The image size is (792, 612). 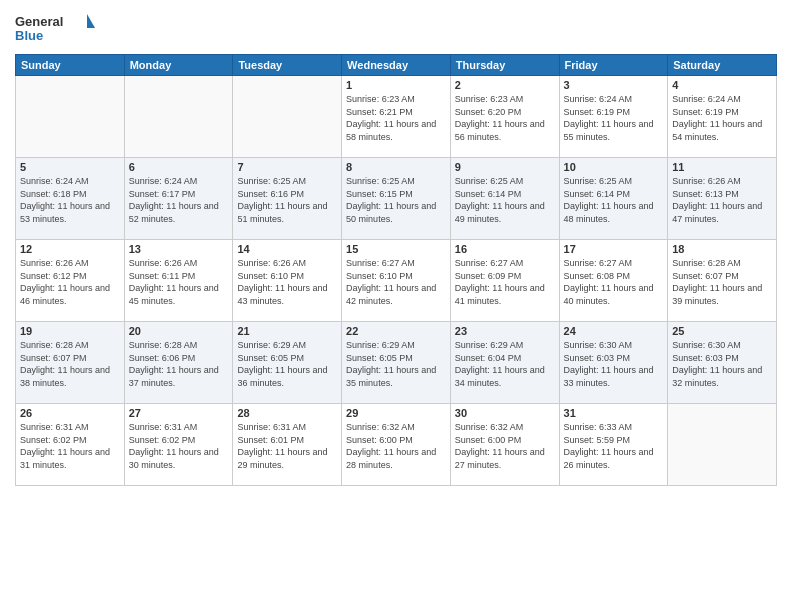 What do you see at coordinates (288, 66) in the screenshot?
I see `weekday-header-tuesday: Tuesday` at bounding box center [288, 66].